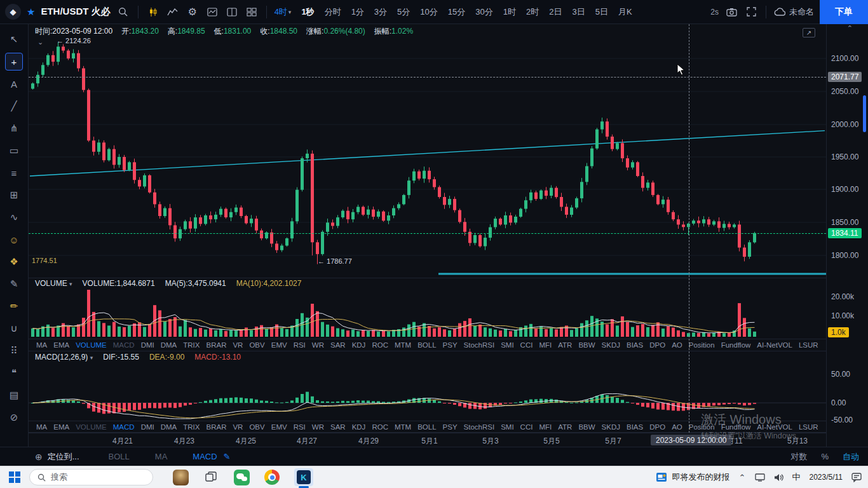 This screenshot has height=488, width=868. Describe the element at coordinates (211, 477) in the screenshot. I see `task-view-icon` at that location.